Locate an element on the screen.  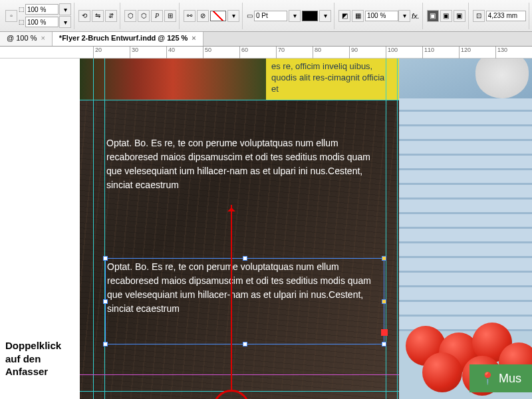
zoom-h-input is located at coordinates (42, 22).